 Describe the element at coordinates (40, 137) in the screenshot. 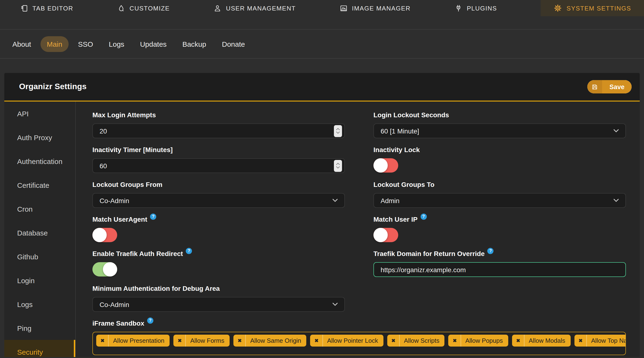

I see `sidebar-item-auth-proxy: Auth Proxy` at that location.